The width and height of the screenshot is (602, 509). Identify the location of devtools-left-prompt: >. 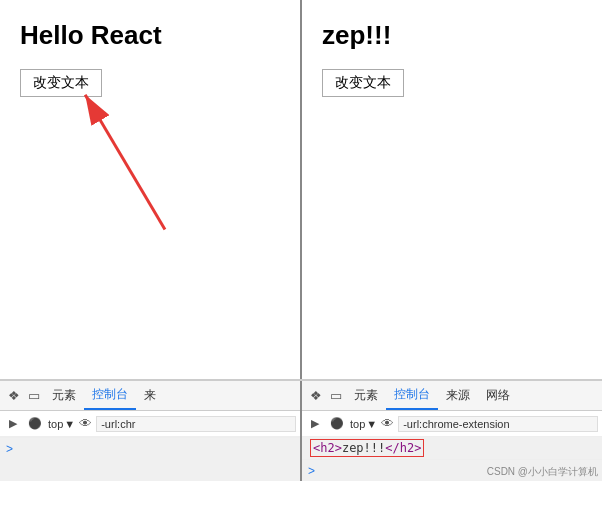
(150, 448).